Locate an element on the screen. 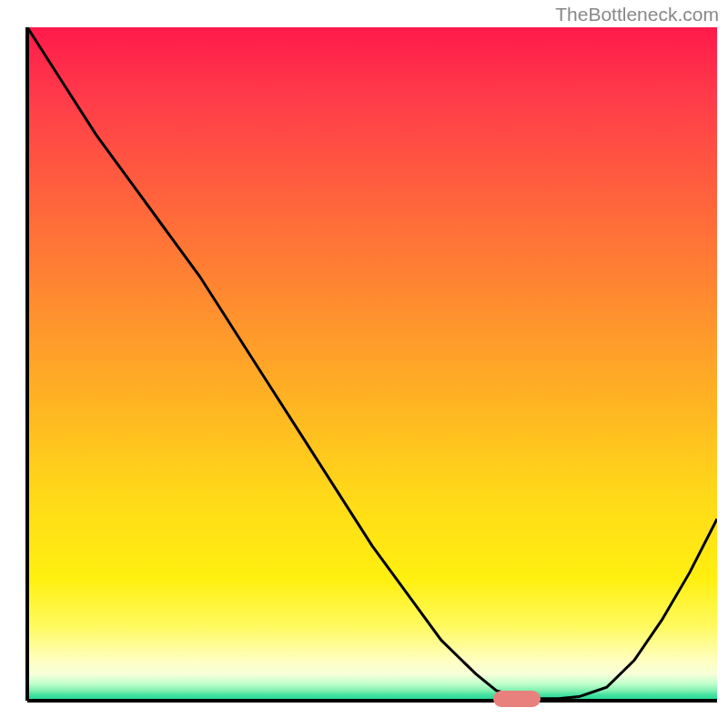 The height and width of the screenshot is (728, 728). optimal-point-marker is located at coordinates (517, 699).